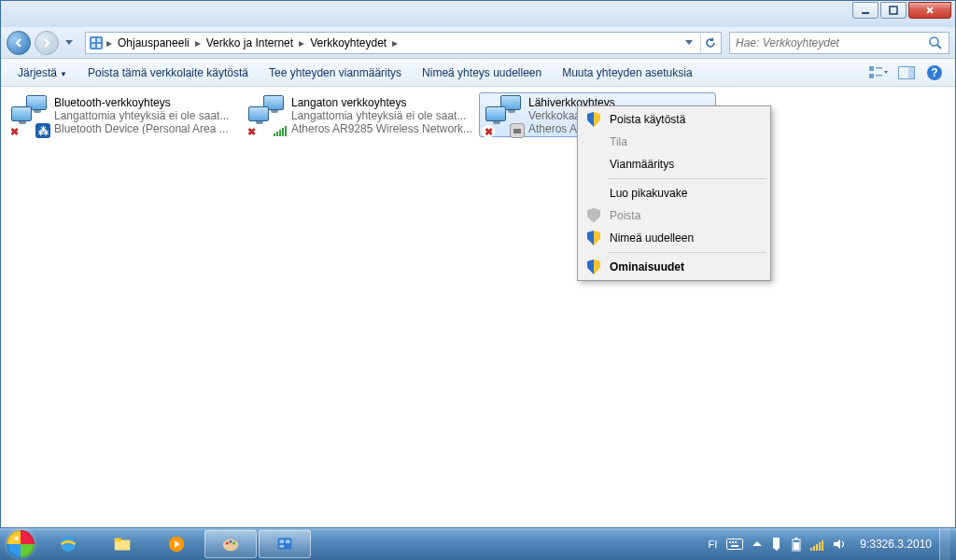  Describe the element at coordinates (627, 73) in the screenshot. I see `change-settings-button: Muuta yhteyden asetuksia` at that location.